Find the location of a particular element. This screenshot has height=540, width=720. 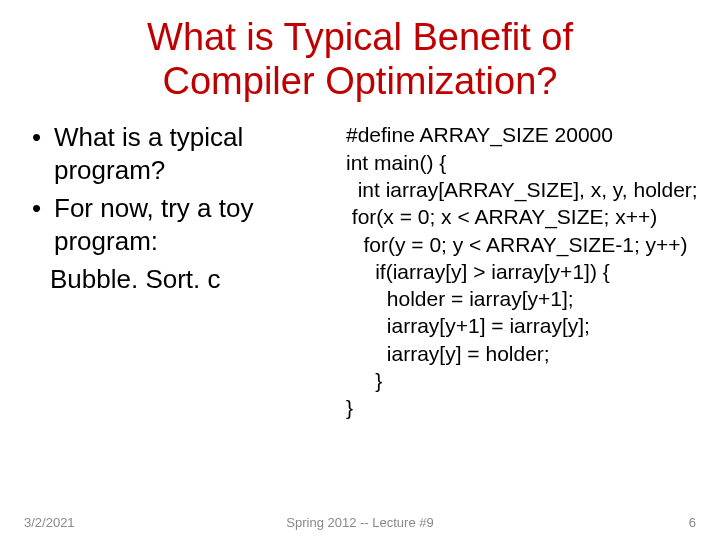

code-line-11: } is located at coordinates (350, 408).